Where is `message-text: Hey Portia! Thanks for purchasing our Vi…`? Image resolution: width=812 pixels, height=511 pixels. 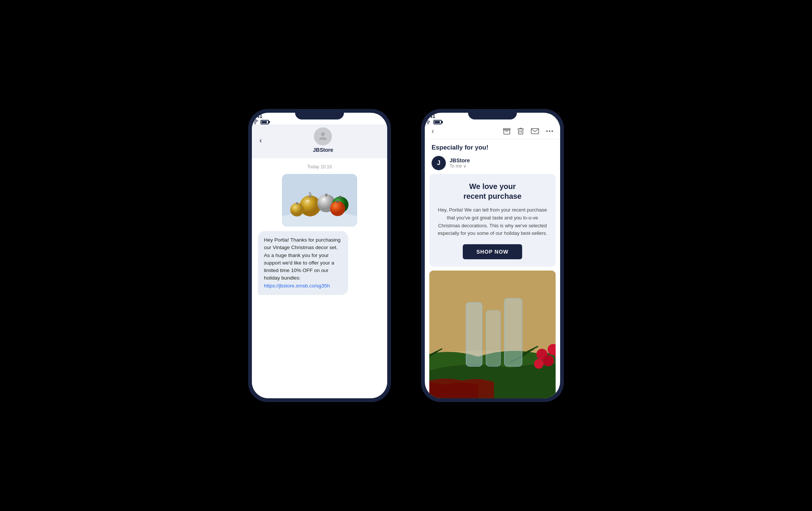 message-text: Hey Portia! Thanks for purchasing our Vi… is located at coordinates (302, 259).